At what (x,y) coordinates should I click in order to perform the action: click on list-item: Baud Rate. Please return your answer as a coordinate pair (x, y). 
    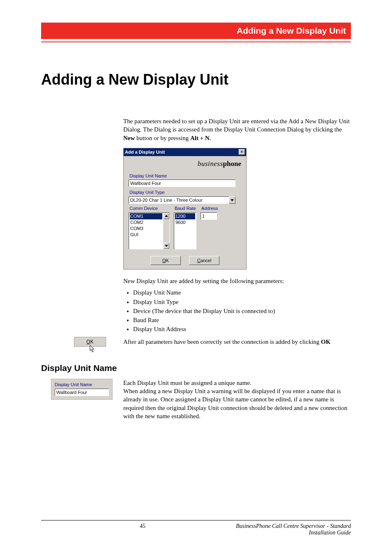
    Looking at the image, I should click on (242, 320).